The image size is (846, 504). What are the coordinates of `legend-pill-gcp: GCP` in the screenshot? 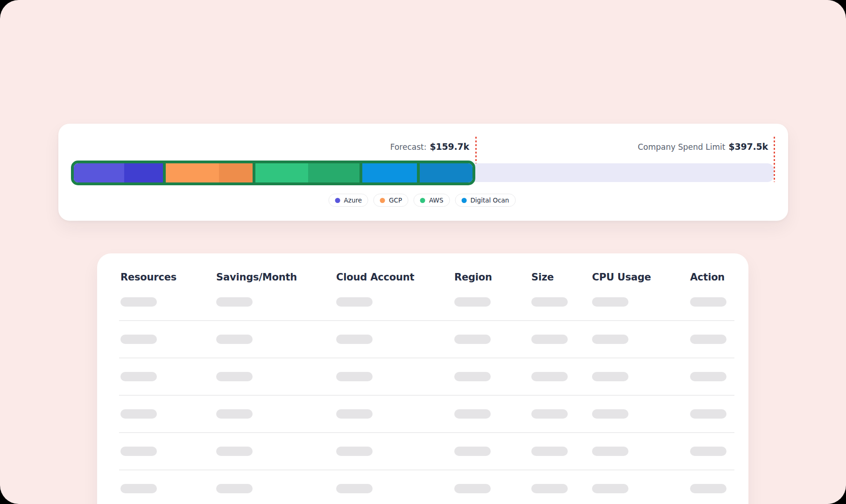 It's located at (391, 200).